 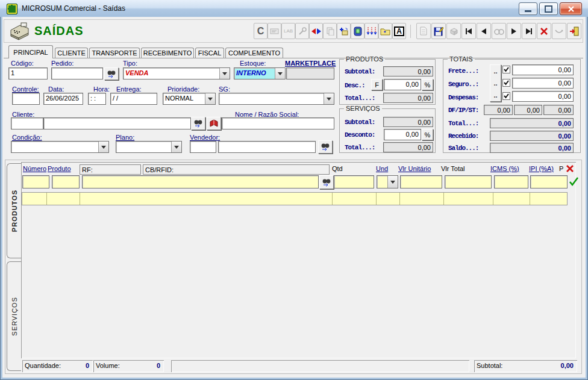 I want to click on condicao-combo, so click(x=60, y=147).